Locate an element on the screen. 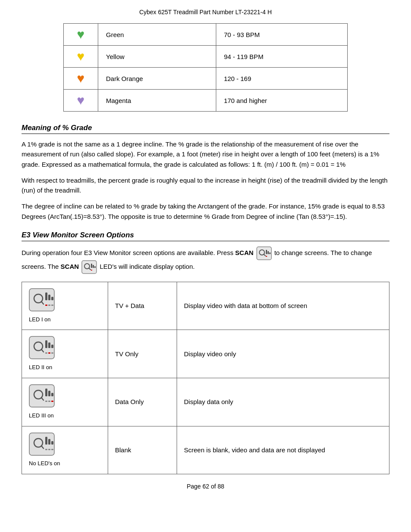  meaning-section-heading: Meaning of % Grade is located at coordinates (206, 129).